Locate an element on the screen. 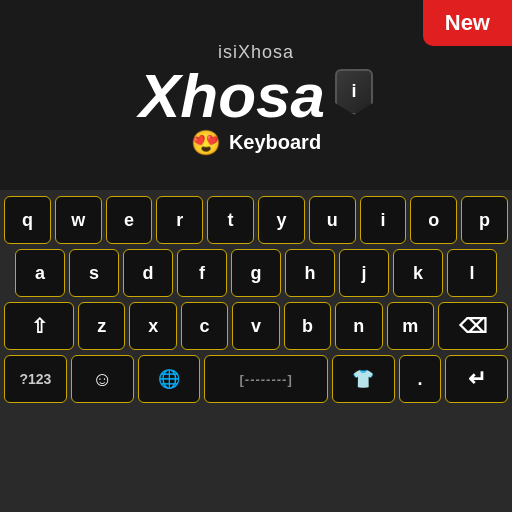  key-v: v is located at coordinates (256, 326).